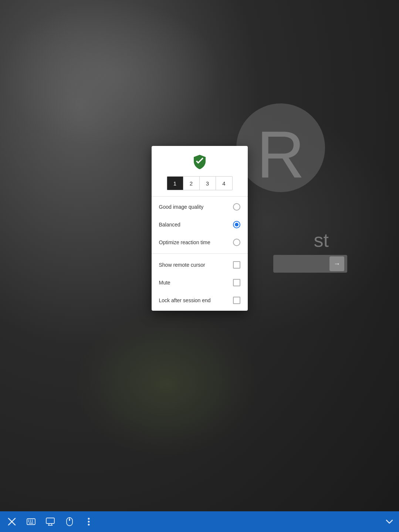 This screenshot has width=399, height=532. Describe the element at coordinates (31, 522) in the screenshot. I see `keyboard-icon` at that location.